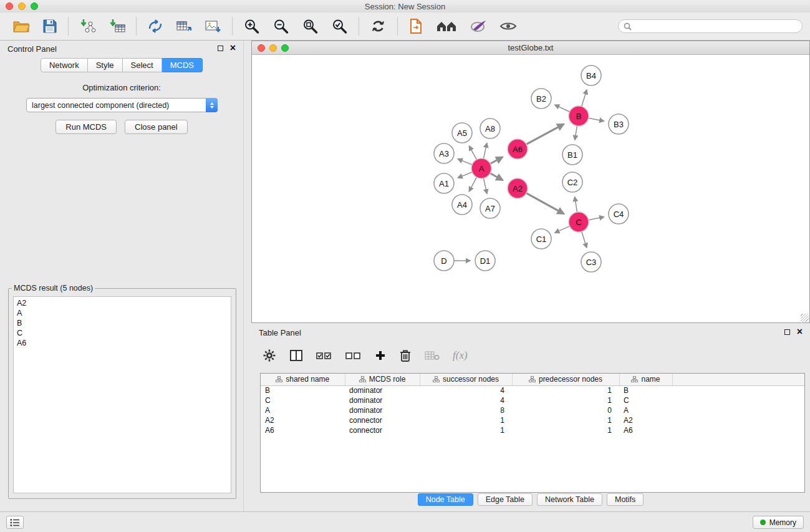 The image size is (810, 532). Describe the element at coordinates (562, 230) in the screenshot. I see `edge-C-C1` at that location.